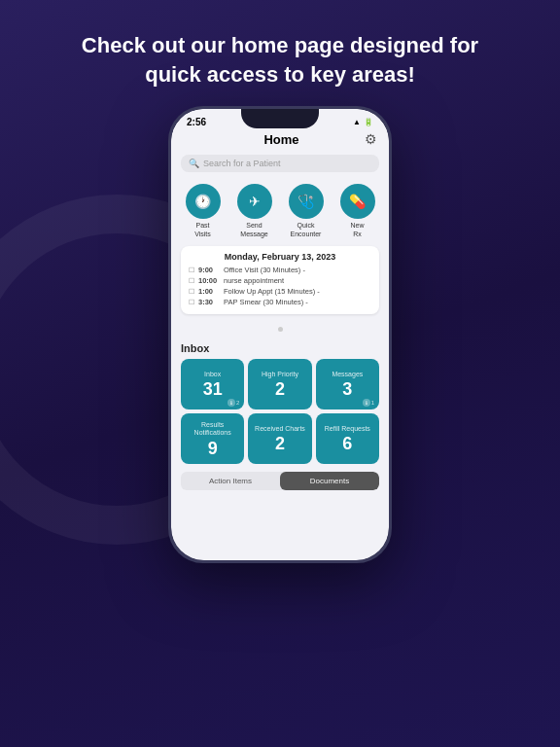 This screenshot has height=747, width=560. Describe the element at coordinates (357, 230) in the screenshot. I see `new-rx-label: NewRx` at that location.